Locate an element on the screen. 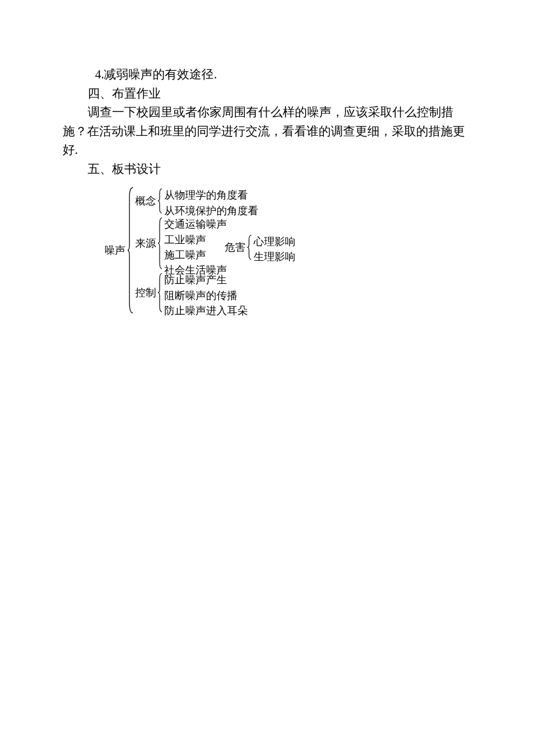 This screenshot has height=756, width=534. source-item: 交通运输噪声 is located at coordinates (230, 224).